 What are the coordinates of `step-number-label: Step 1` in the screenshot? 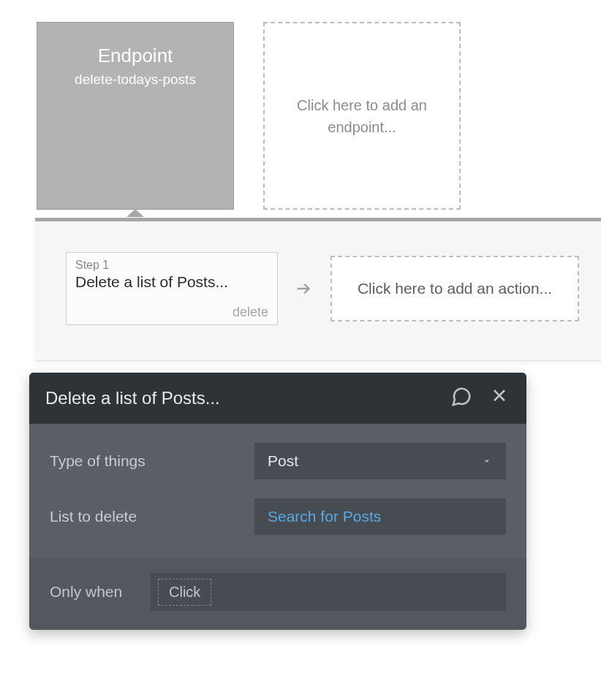 It's located at (172, 265).